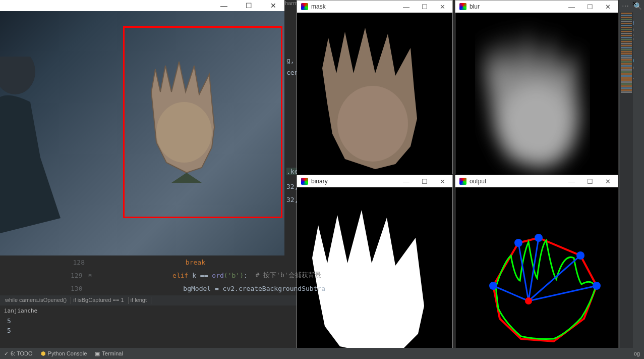 This screenshot has height=359, width=644. What do you see at coordinates (625, 6) in the screenshot?
I see `sidebar-menu-button: ⋯` at bounding box center [625, 6].